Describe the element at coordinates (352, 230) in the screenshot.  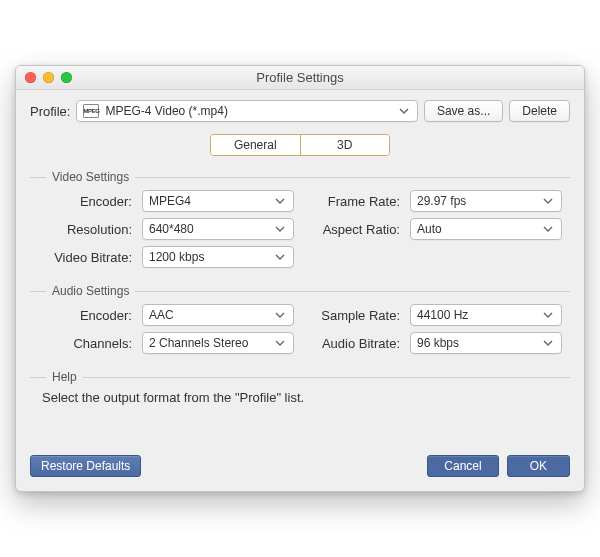
I see `aspect-ratio-label: Aspect Ratio:` at that location.